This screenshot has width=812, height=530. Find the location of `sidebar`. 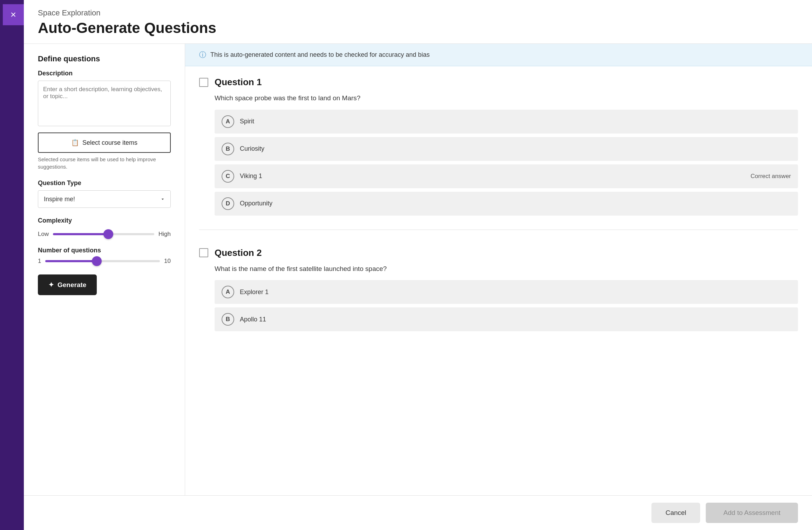

sidebar is located at coordinates (12, 265).